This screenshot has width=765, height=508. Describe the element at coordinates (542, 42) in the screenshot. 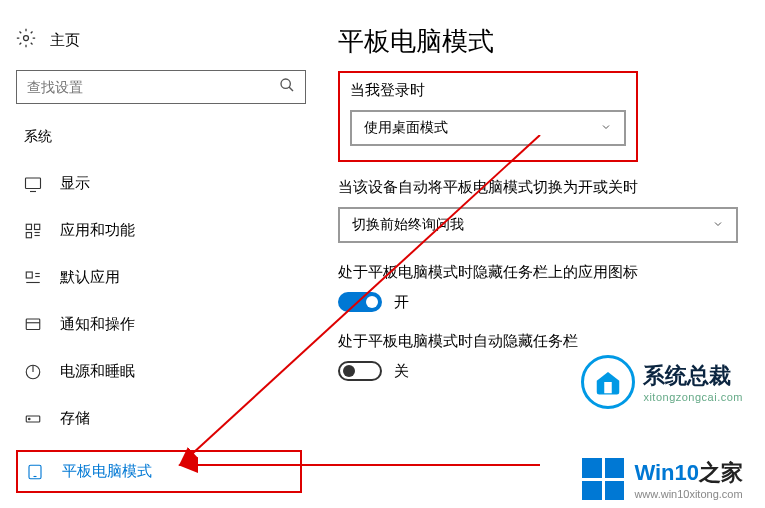

I see `page-title: 平板电脑模式` at that location.